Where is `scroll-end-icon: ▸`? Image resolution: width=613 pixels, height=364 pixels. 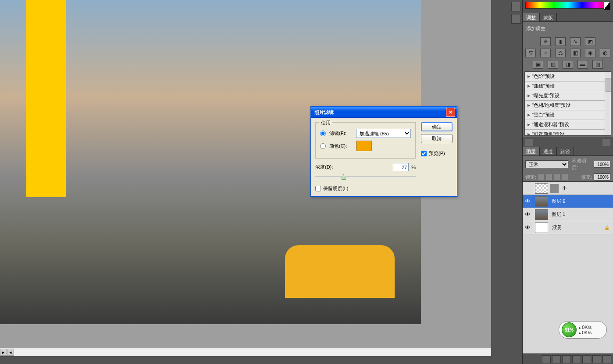 scroll-end-icon: ▸ is located at coordinates (4, 352).